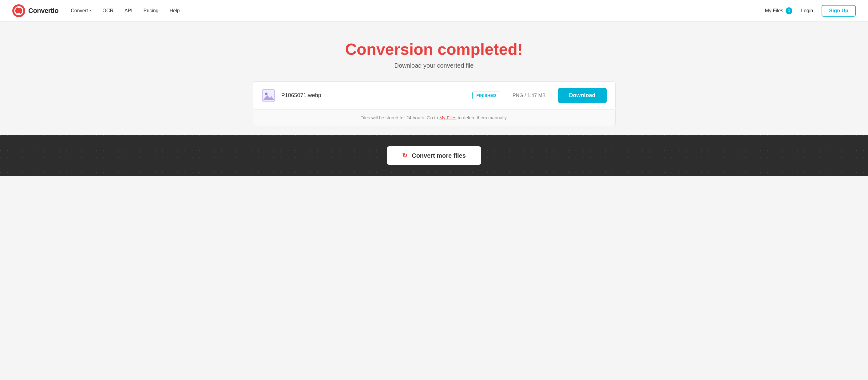 This screenshot has height=380, width=868. What do you see at coordinates (434, 55) in the screenshot?
I see `conversion-heading: Conversion completed! Download your conv…` at bounding box center [434, 55].